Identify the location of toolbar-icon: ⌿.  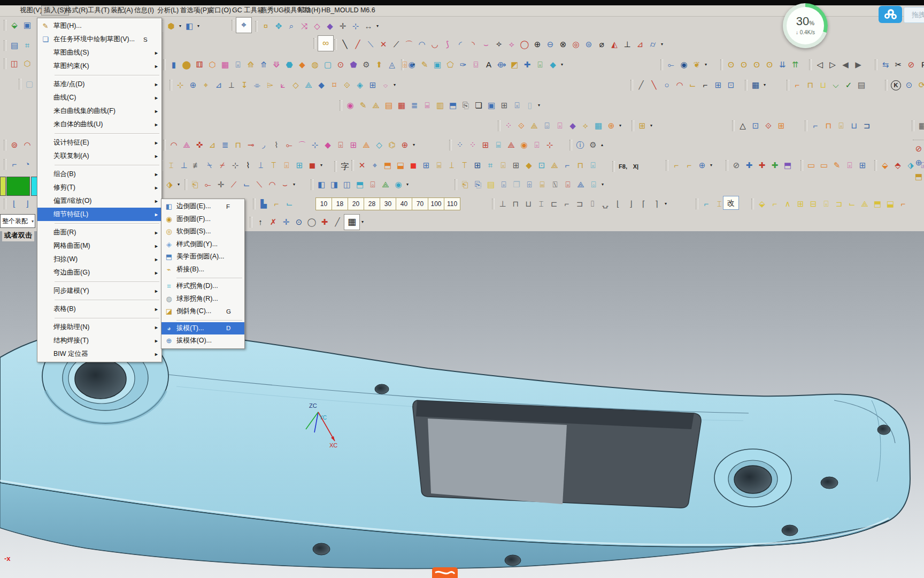
(222, 165).